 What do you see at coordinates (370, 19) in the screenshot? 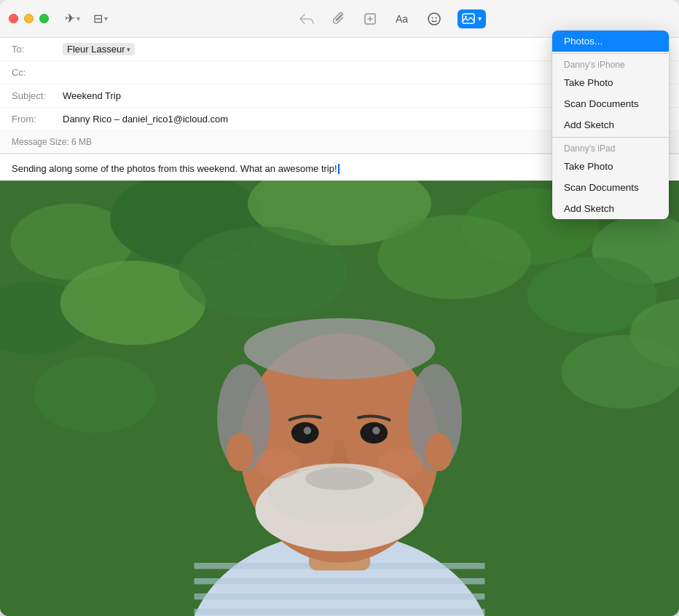
I see `edit-icon` at bounding box center [370, 19].